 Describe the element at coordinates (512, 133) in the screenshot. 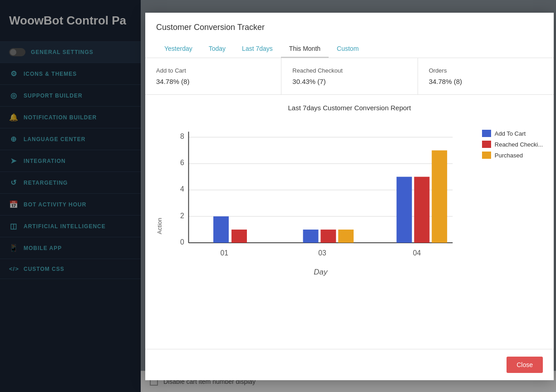

I see `legend-add-to-cart: Add To Cart` at that location.